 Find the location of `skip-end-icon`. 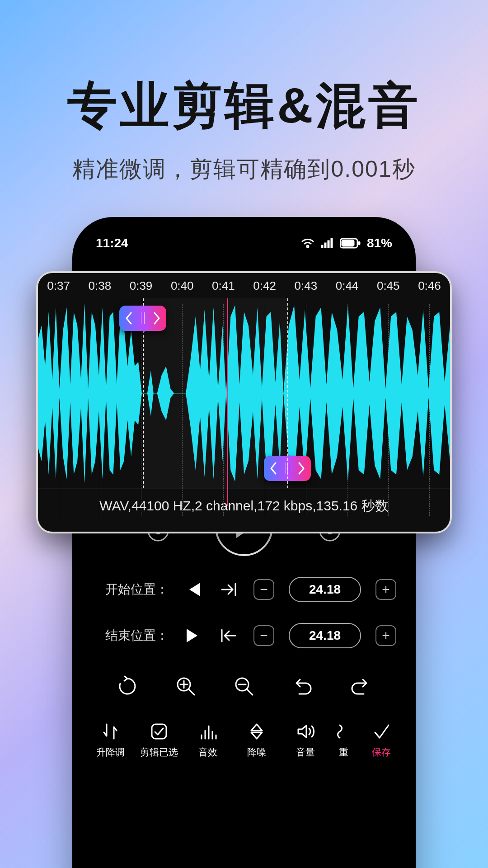

skip-end-icon is located at coordinates (193, 636).